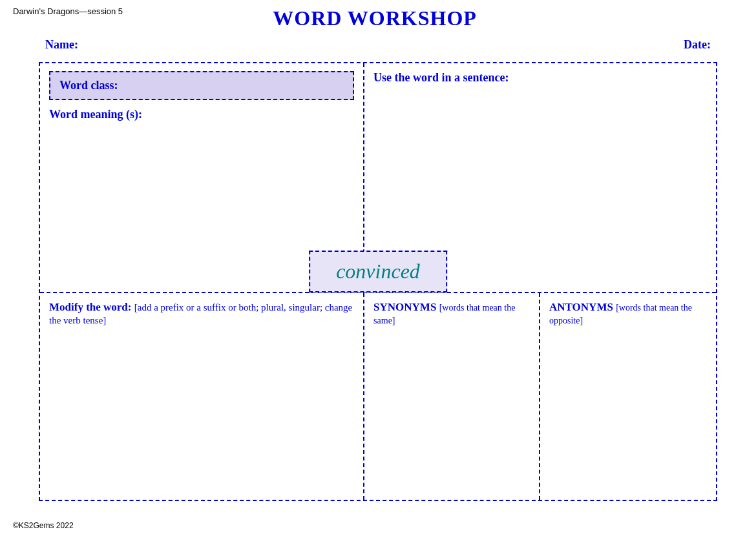 Image resolution: width=756 pixels, height=534 pixels. I want to click on page-title: WORD WORKSHOP, so click(375, 18).